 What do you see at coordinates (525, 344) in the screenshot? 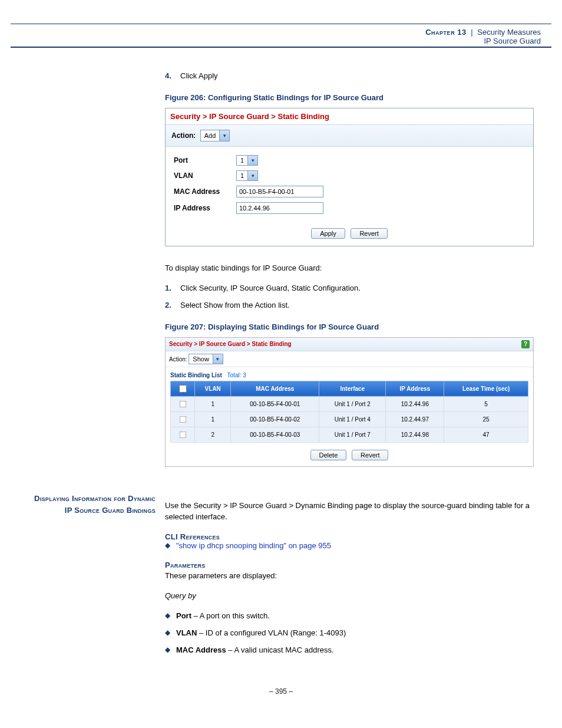
I see `help-icon: ?` at bounding box center [525, 344].